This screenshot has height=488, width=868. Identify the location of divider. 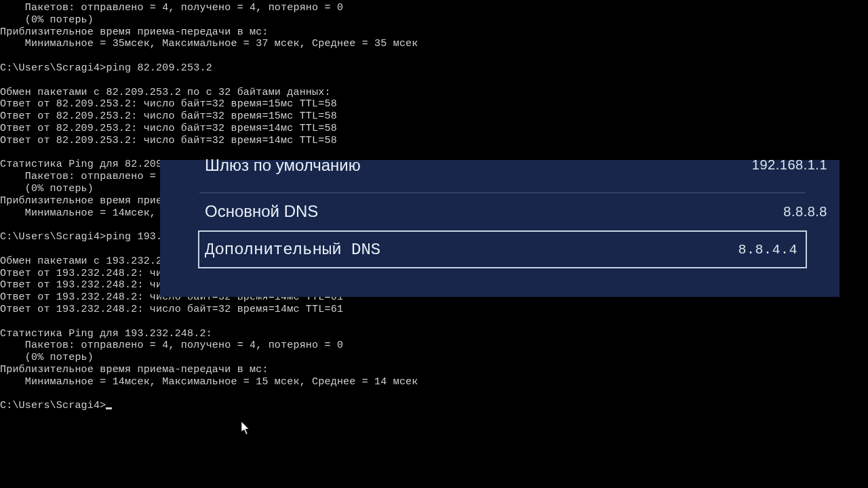
(502, 192).